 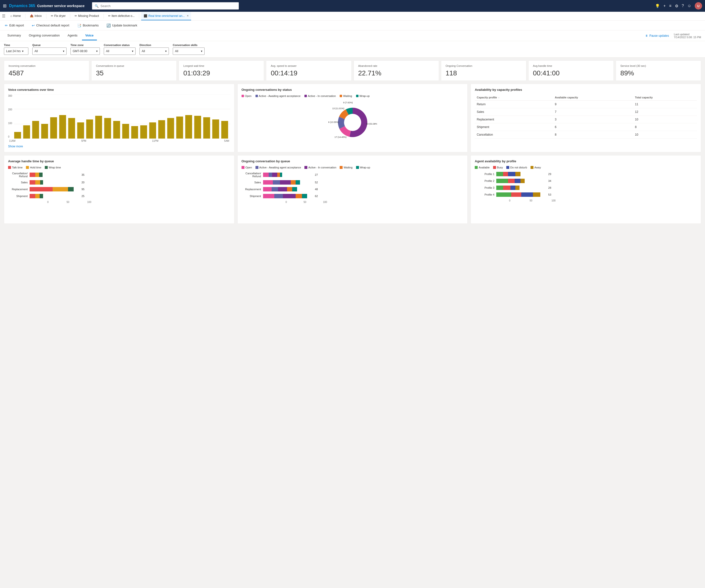 I want to click on tab-summary: Summary, so click(x=14, y=36).